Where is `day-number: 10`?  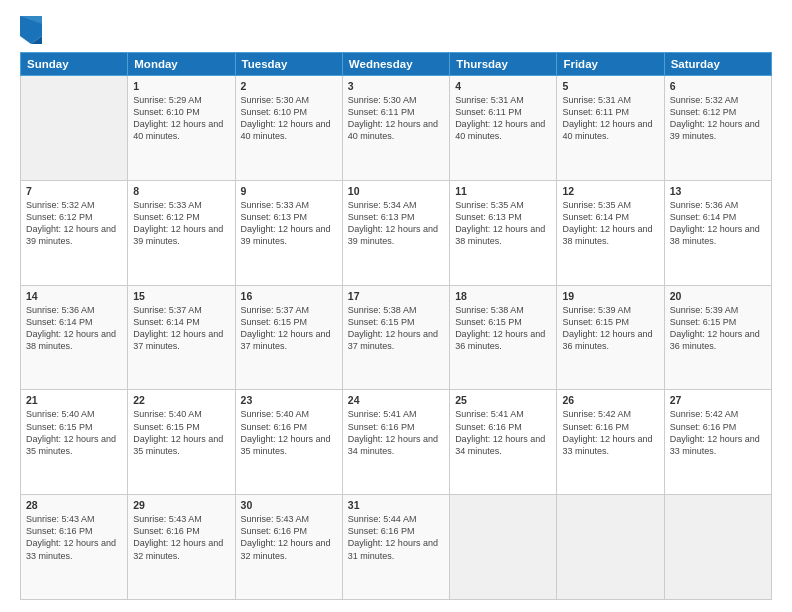 day-number: 10 is located at coordinates (396, 191).